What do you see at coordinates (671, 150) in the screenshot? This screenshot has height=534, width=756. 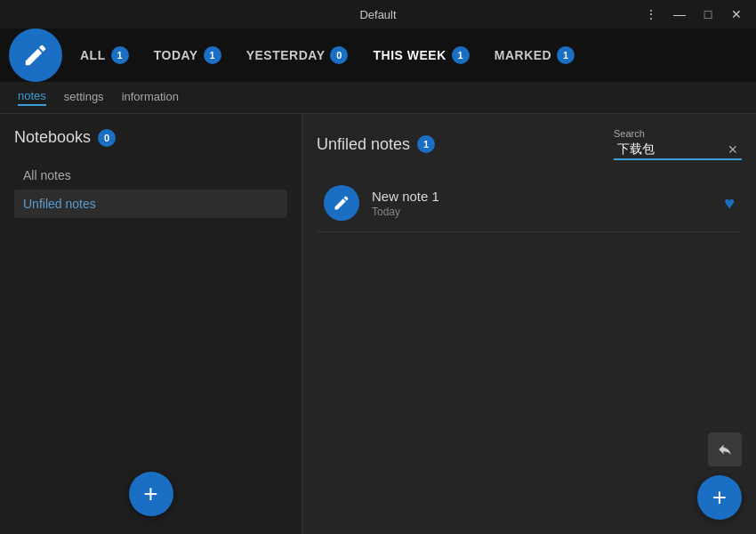 I see `search-input` at bounding box center [671, 150].